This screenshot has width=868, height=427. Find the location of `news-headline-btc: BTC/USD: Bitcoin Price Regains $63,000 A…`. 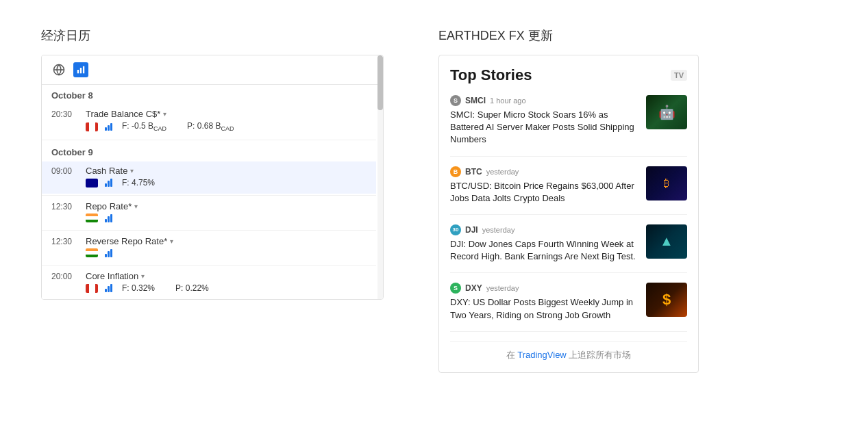

news-headline-btc: BTC/USD: Bitcoin Price Regains $63,000 A… is located at coordinates (544, 192).